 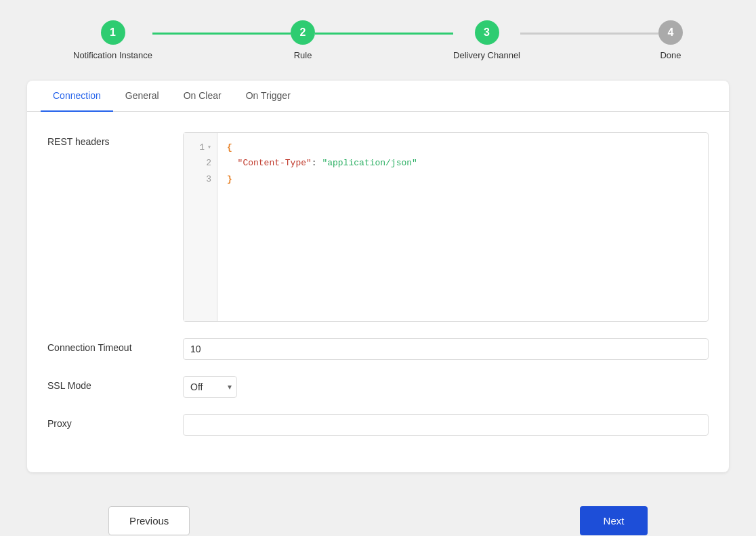 What do you see at coordinates (446, 425) in the screenshot?
I see `proxy-input` at bounding box center [446, 425].